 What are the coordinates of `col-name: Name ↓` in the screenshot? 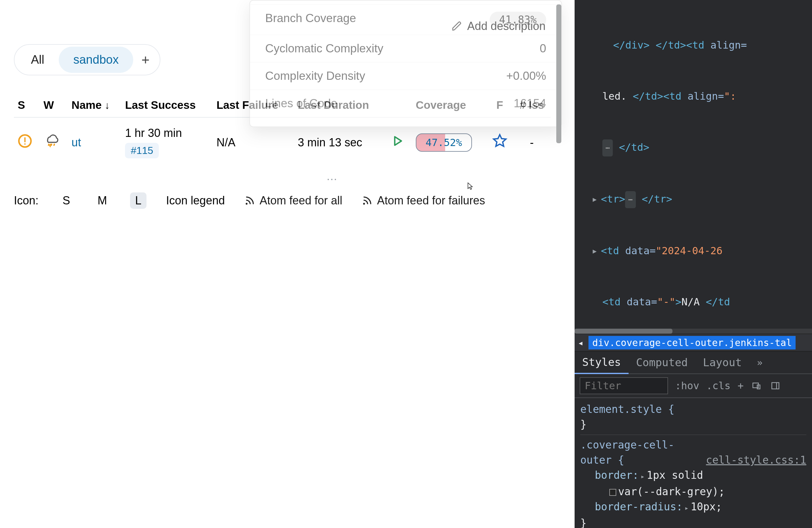 It's located at (95, 105).